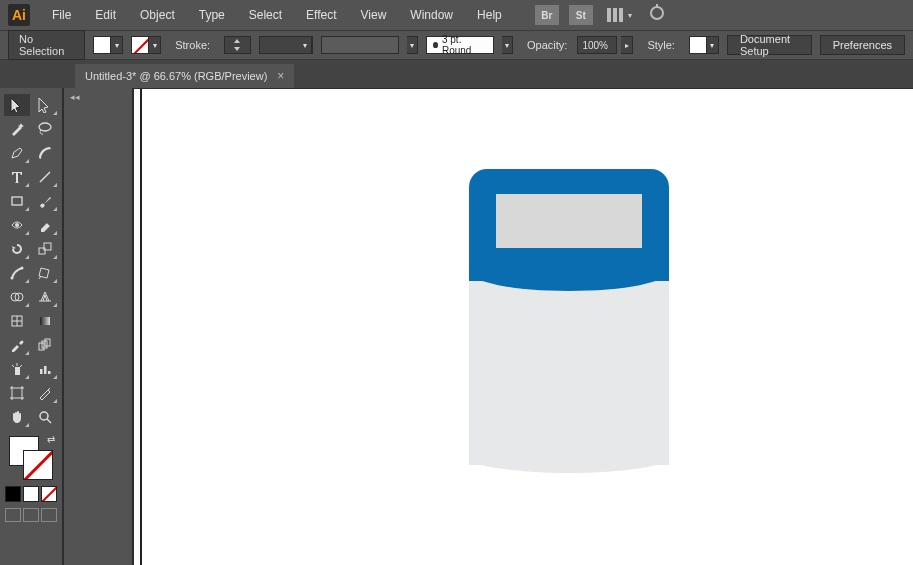 The image size is (913, 565). I want to click on curvature-tool, so click(45, 153).